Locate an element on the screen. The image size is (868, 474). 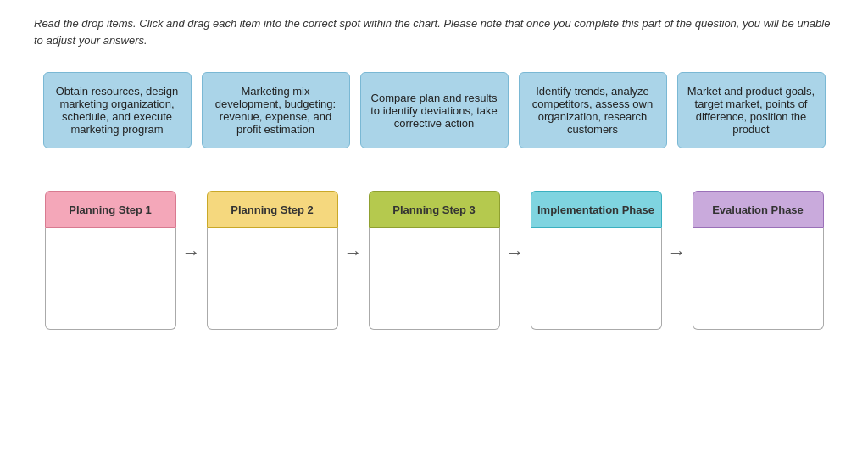
drag-item-item2: Marketing mix development, budgeting: re… is located at coordinates (276, 110).